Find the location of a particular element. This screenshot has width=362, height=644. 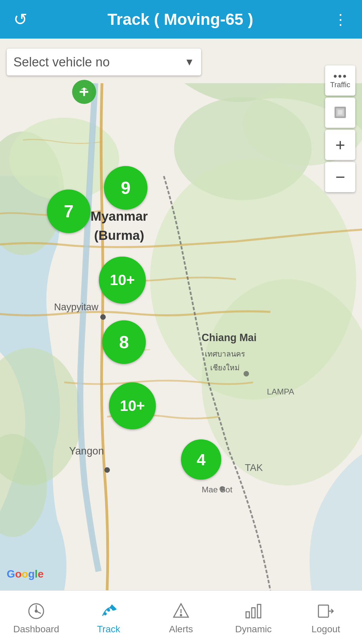

zoom-in-button: + is located at coordinates (340, 145).